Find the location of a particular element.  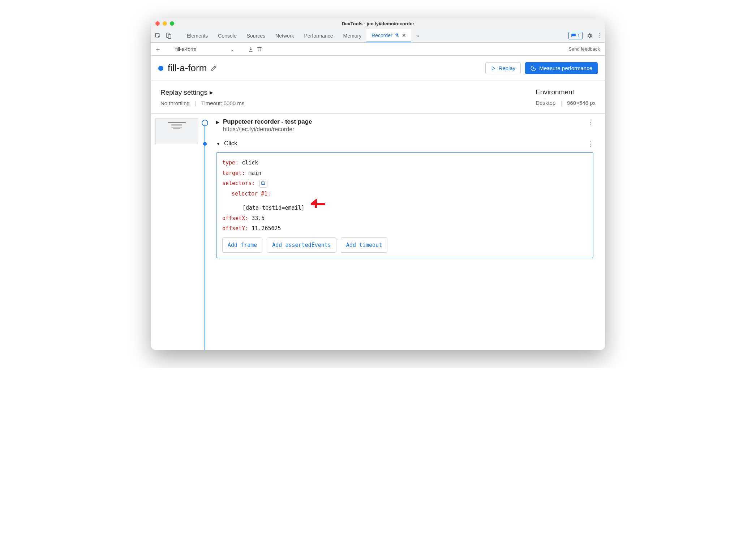

window-title: DevTools - jec.fyi/demo/recorder is located at coordinates (378, 24).